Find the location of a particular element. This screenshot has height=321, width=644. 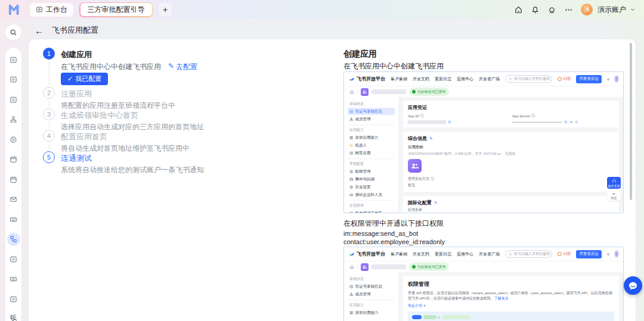

feishu-logo-icon is located at coordinates (352, 254).